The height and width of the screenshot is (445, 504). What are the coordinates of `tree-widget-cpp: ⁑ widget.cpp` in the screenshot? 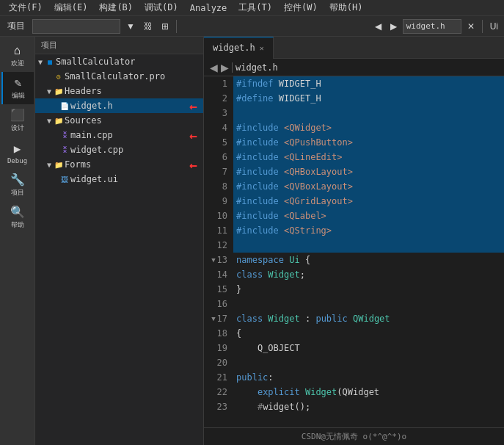 It's located at (119, 150).